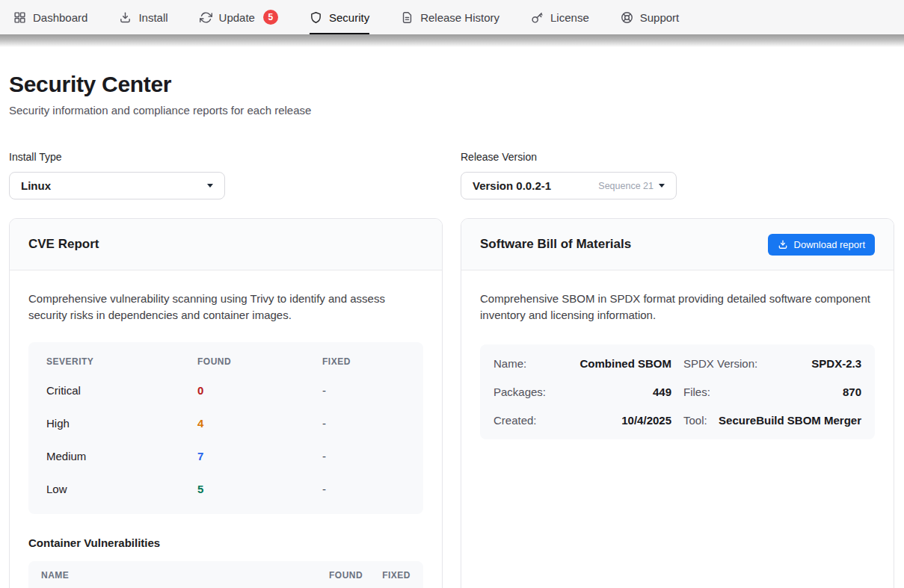 The width and height of the screenshot is (904, 588). I want to click on list-item: Files: 870, so click(772, 392).